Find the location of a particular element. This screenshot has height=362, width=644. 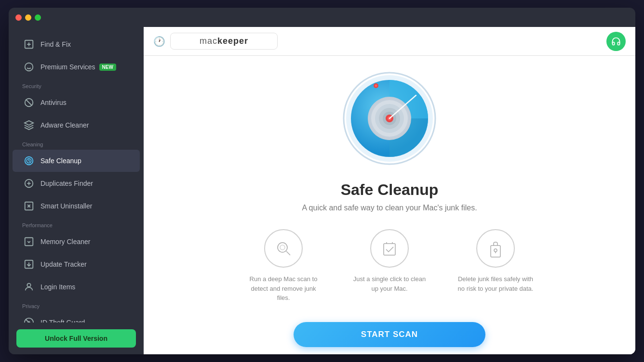

sidebar-item-label: Antivirus is located at coordinates (54, 103).